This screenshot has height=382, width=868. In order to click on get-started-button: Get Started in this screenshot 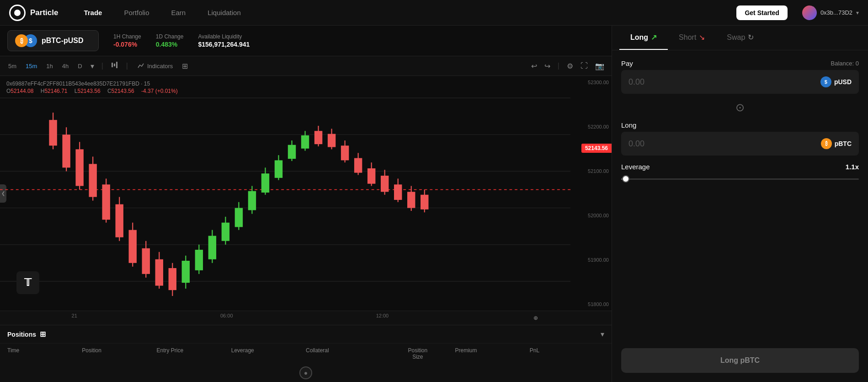, I will do `click(761, 13)`.